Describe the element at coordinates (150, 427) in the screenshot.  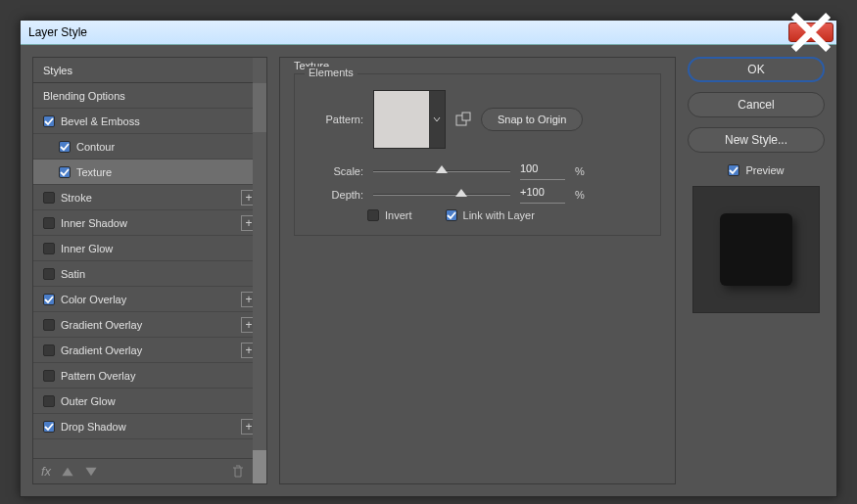
I see `style-row: Drop Shadow+` at that location.